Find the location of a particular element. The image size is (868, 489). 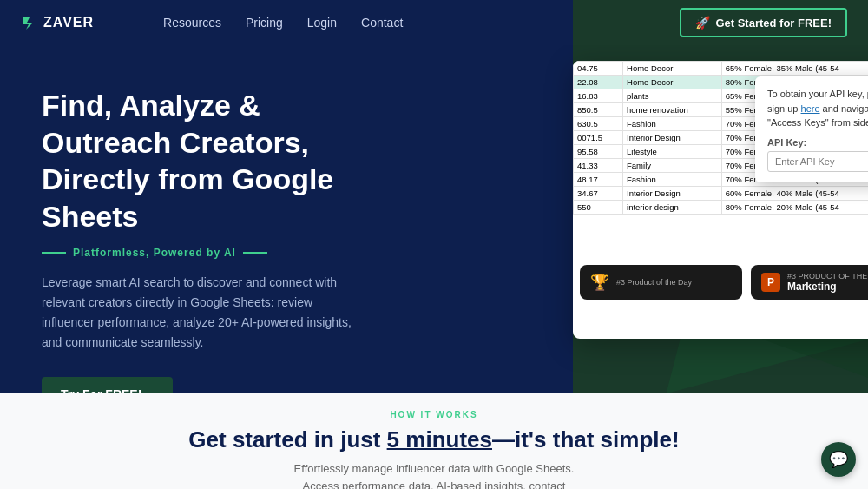

cell-engagement: 95.58 is located at coordinates (599, 152).